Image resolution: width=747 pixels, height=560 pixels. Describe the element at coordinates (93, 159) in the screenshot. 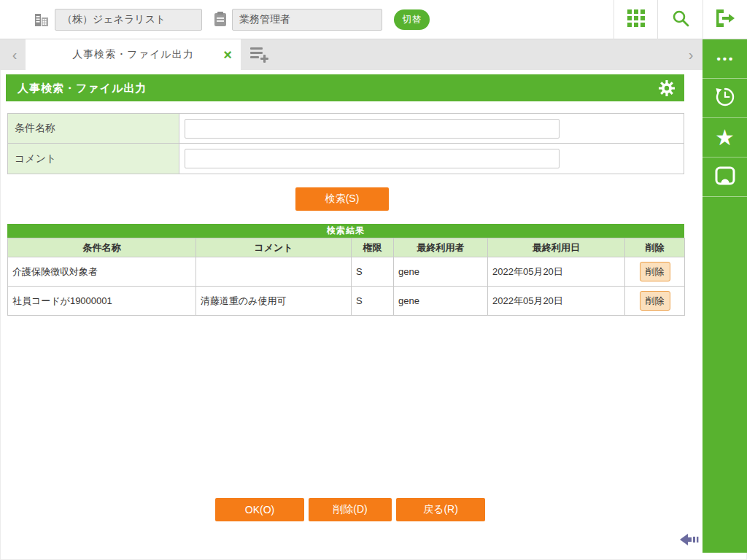

I see `comment-label: コメント` at that location.